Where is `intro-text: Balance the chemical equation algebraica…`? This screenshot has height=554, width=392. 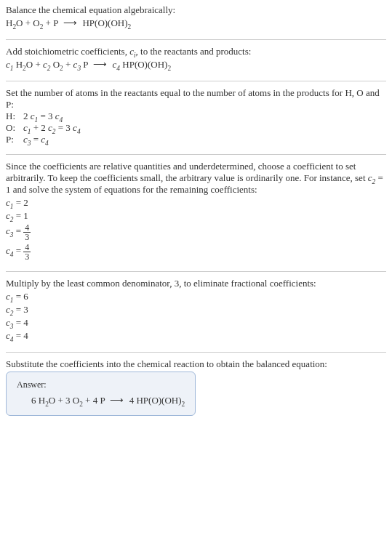 intro-text: Balance the chemical equation algebraica… is located at coordinates (196, 10).